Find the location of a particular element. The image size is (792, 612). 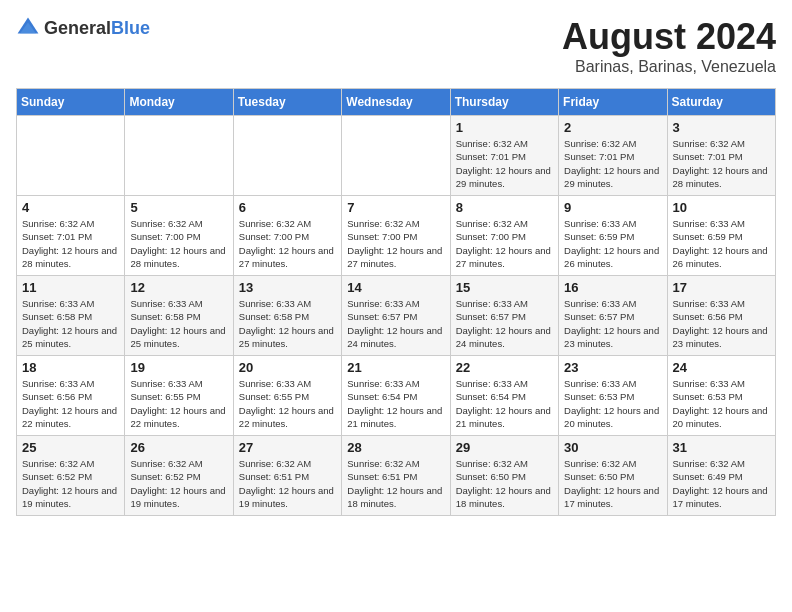

day-number: 6 is located at coordinates (288, 208).